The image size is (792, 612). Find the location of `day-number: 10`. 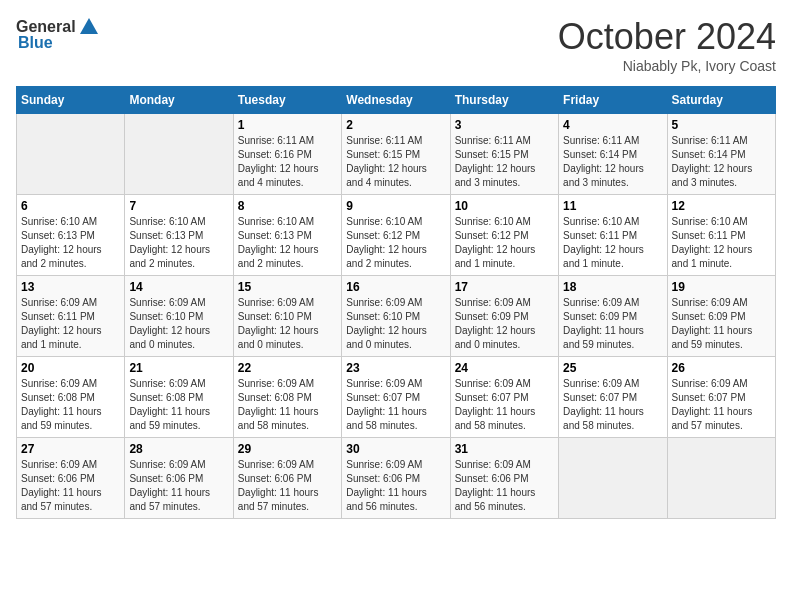

day-number: 10 is located at coordinates (504, 206).